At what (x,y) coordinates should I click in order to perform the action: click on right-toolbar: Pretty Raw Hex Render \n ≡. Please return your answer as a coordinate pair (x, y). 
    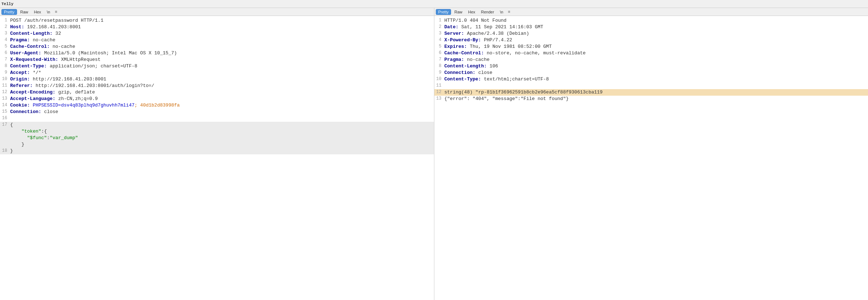
    Looking at the image, I should click on (651, 12).